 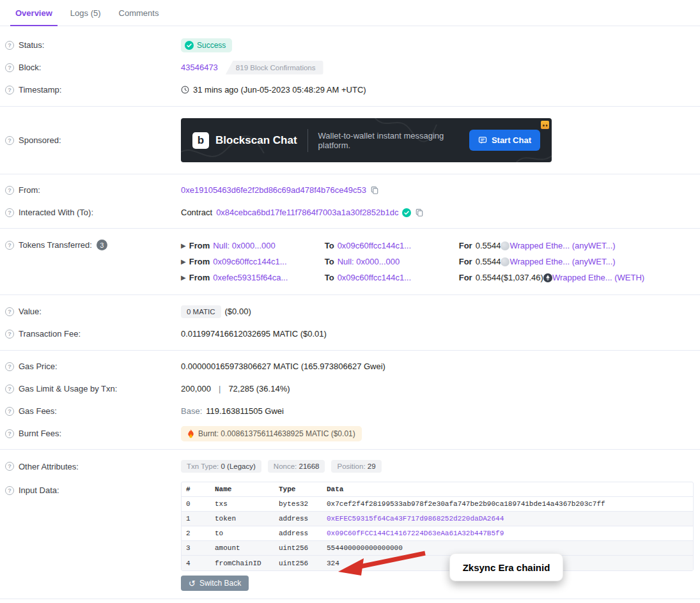 I want to click on block-number-link: 43546473, so click(x=199, y=68).